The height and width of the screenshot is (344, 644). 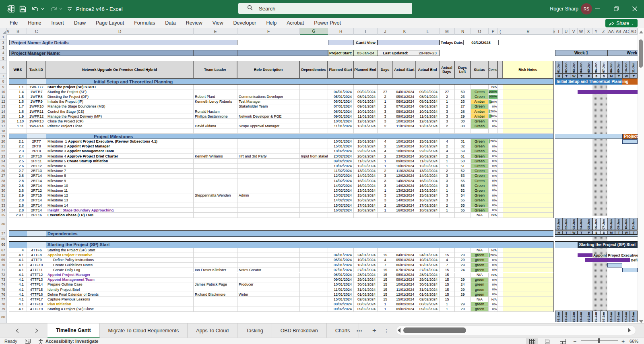 I want to click on cell-leader-row28, so click(x=216, y=181).